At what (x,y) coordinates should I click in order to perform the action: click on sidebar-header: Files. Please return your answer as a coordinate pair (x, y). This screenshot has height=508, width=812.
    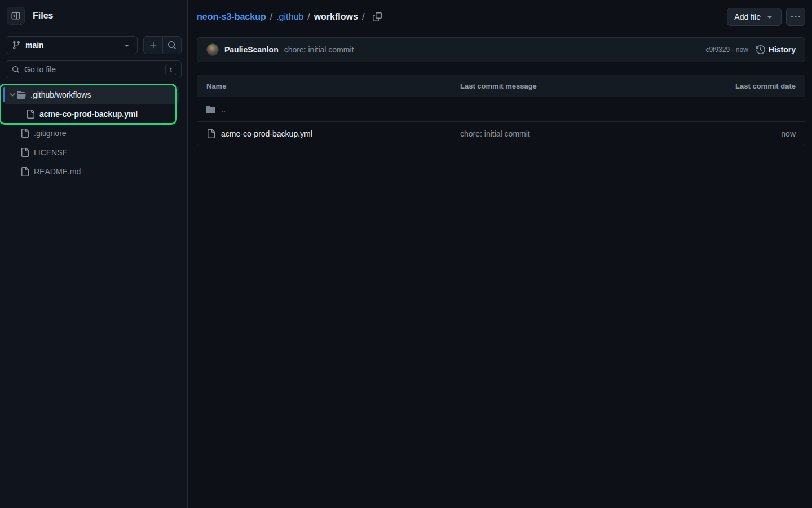
    Looking at the image, I should click on (94, 12).